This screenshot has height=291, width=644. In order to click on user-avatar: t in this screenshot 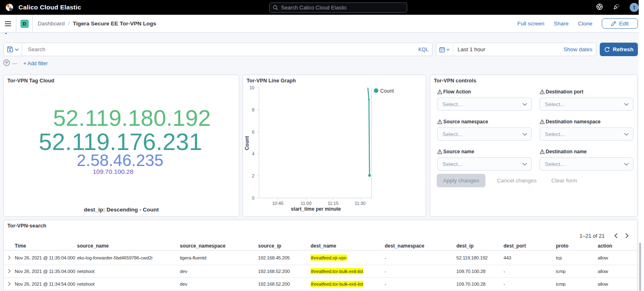, I will do `click(634, 7)`.